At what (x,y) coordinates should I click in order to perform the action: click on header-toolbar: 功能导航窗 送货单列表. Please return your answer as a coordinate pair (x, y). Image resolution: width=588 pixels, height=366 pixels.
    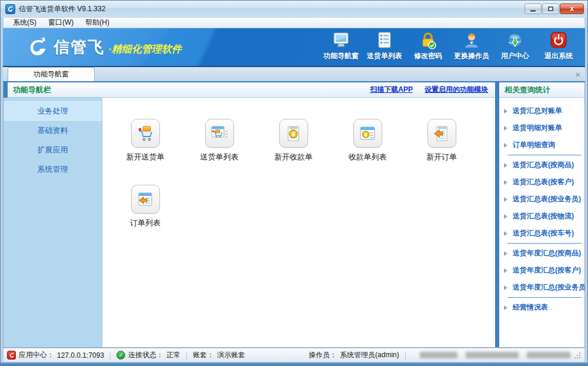
    Looking at the image, I should click on (452, 47).